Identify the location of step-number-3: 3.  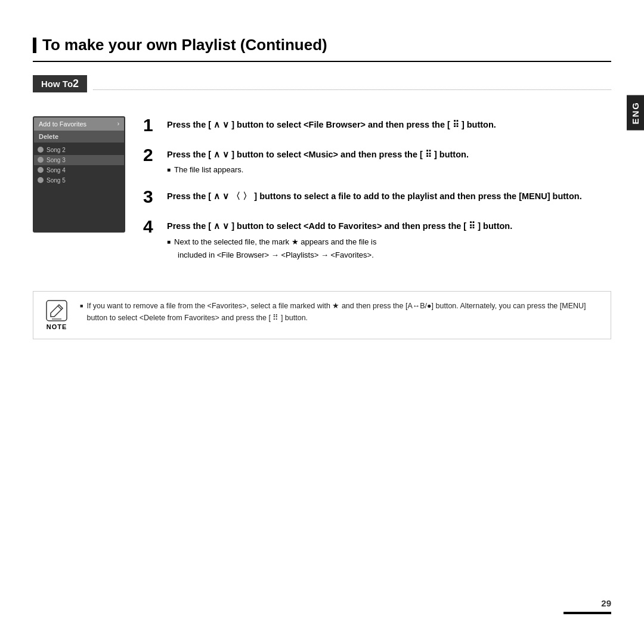
(151, 197).